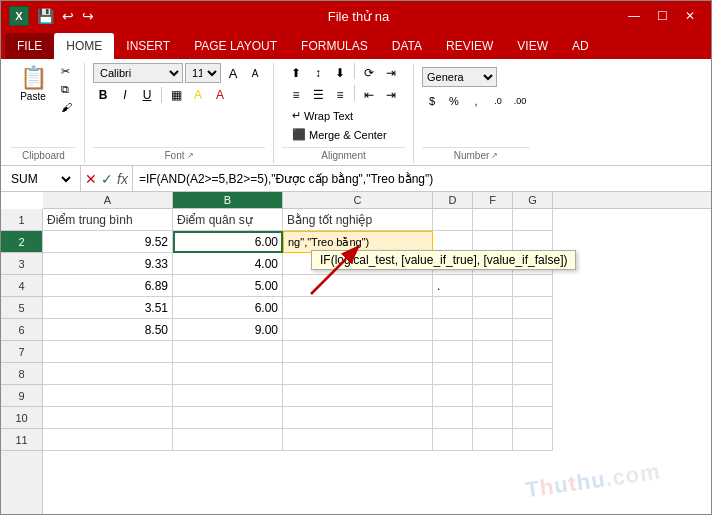 This screenshot has height=515, width=712. I want to click on merge-center-button: ⬛ Merge & Center, so click(340, 134).